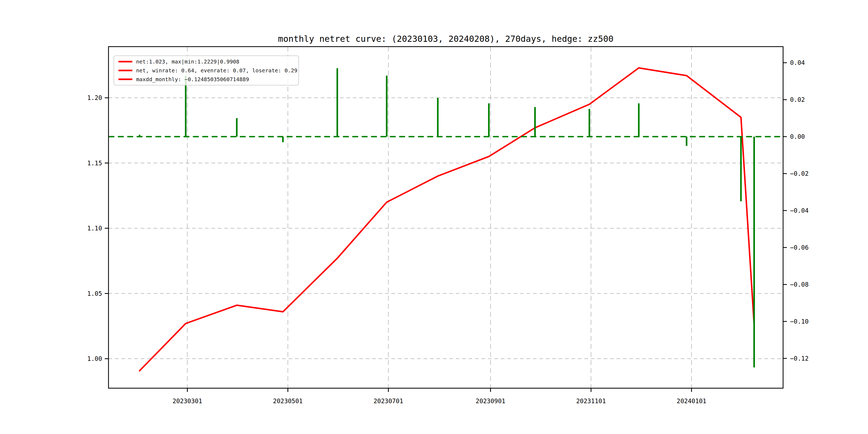  I want to click on chart-title: monthly netret curve: (20230103, 2024020…, so click(446, 40).